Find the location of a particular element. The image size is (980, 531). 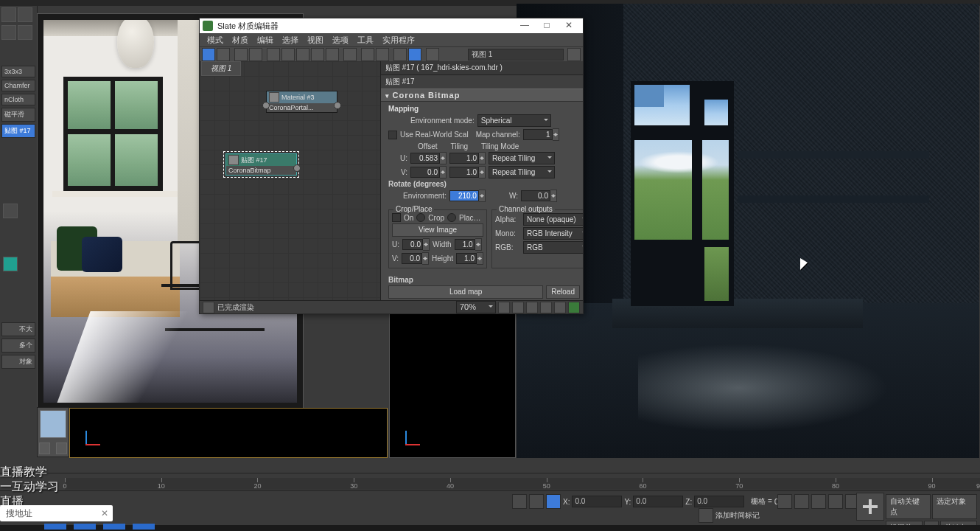

node-graph: 视图 1 Material #3 CoronaPortal... 贴图 #17 … is located at coordinates (290, 181).